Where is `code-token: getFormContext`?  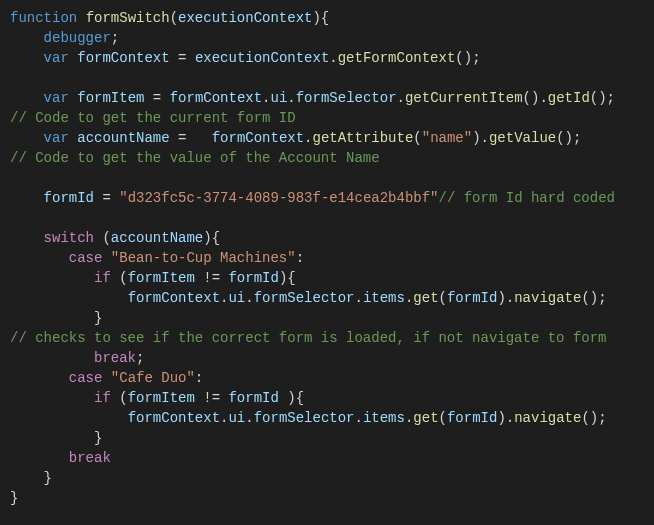
code-token: getFormContext is located at coordinates (397, 58).